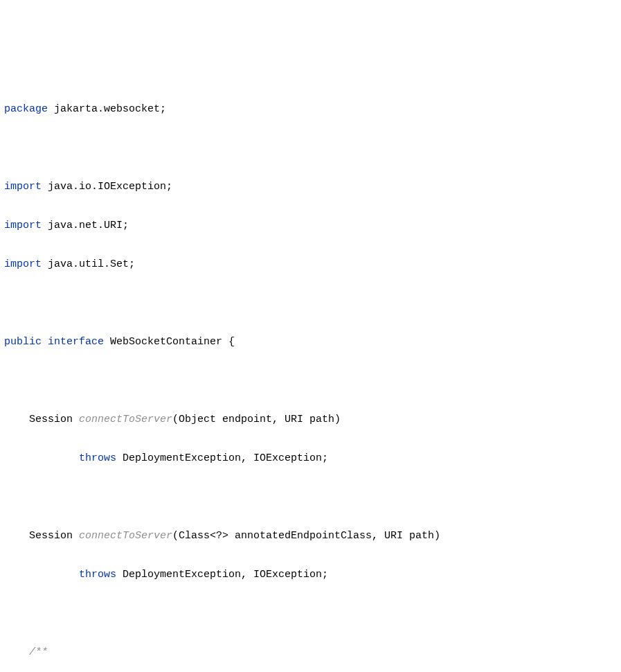 This screenshot has width=621, height=672. I want to click on code-line: import java.util.Set;, so click(312, 265).